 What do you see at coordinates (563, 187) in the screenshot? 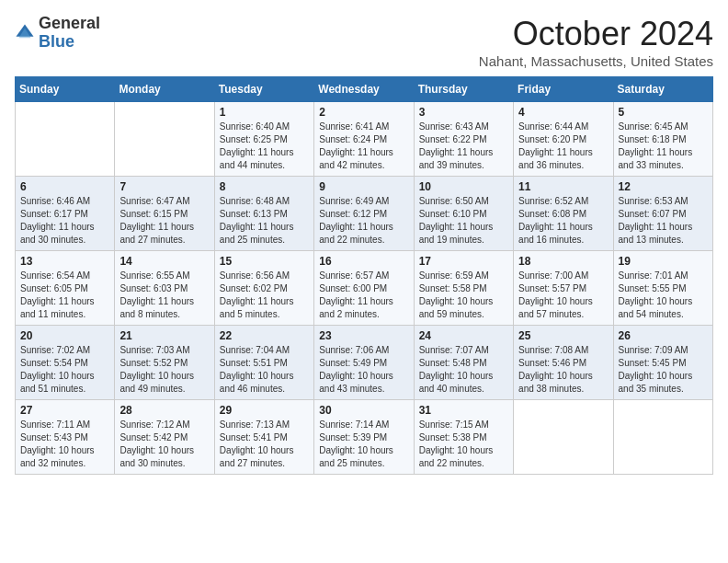
I see `day-number: 11` at bounding box center [563, 187].